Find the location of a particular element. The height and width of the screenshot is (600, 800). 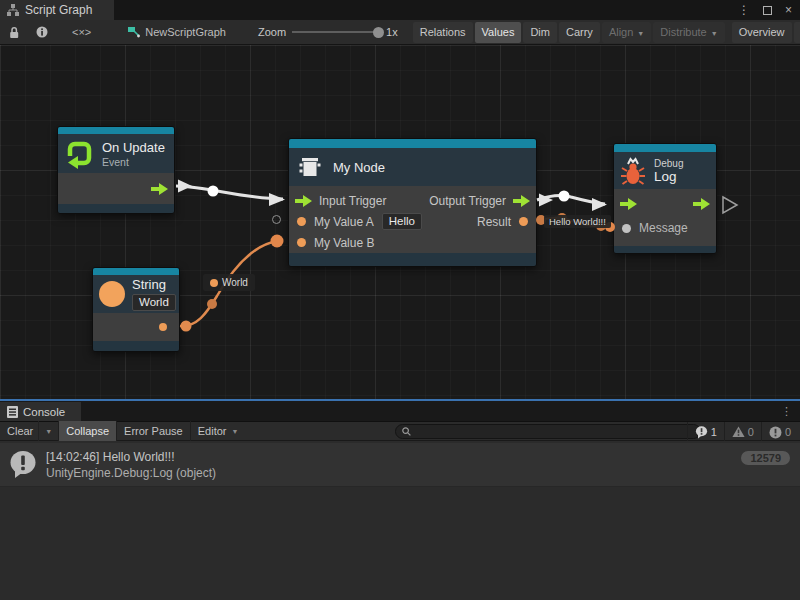

close-icon: × is located at coordinates (788, 10).